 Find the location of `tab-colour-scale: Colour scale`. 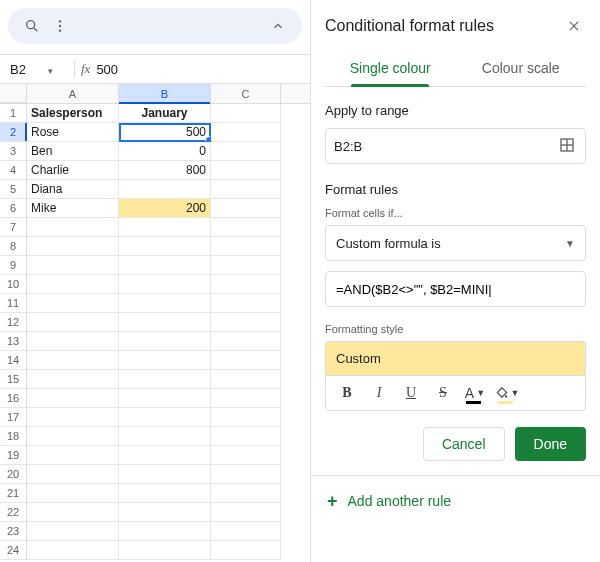

tab-colour-scale: Colour scale is located at coordinates (522, 69).